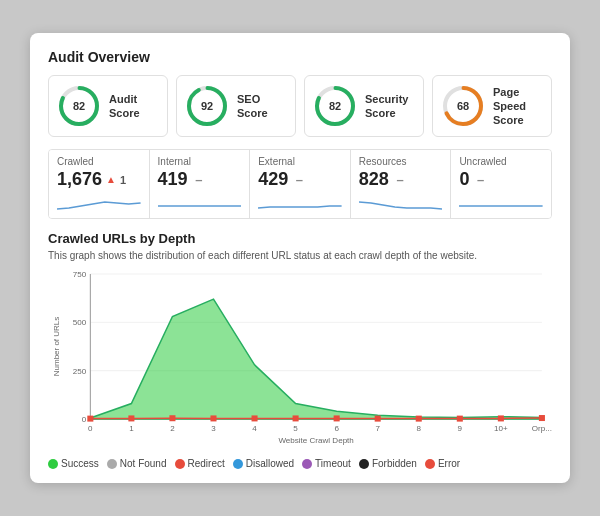 This screenshot has height=516, width=600. What do you see at coordinates (111, 180) in the screenshot?
I see `arrow-up: ▲` at bounding box center [111, 180].